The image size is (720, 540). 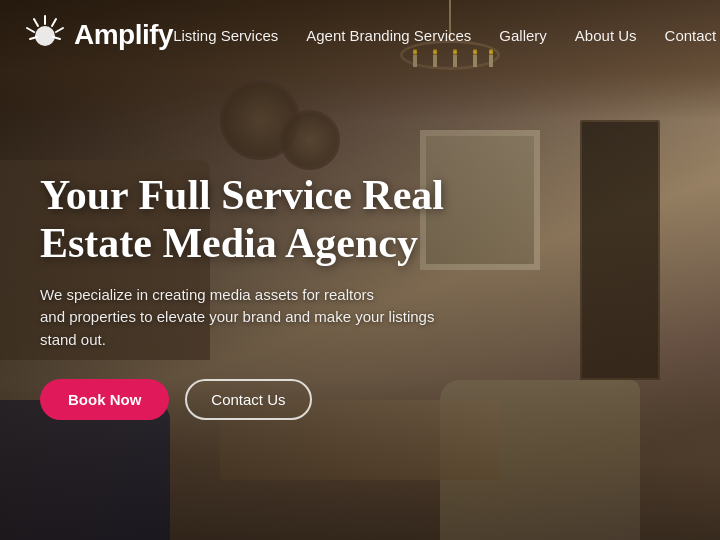 I want to click on nav-gallery: Gallery, so click(x=523, y=36).